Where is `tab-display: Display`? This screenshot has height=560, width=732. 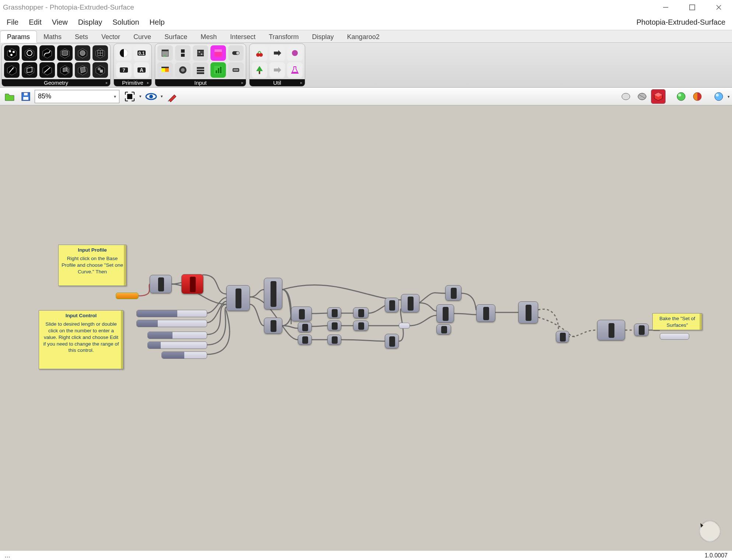 tab-display: Display is located at coordinates (323, 37).